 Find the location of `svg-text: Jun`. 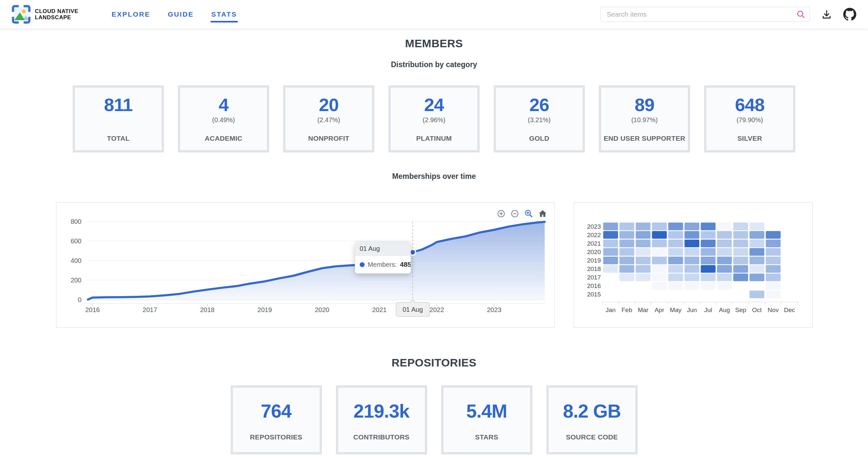

svg-text: Jun is located at coordinates (692, 310).